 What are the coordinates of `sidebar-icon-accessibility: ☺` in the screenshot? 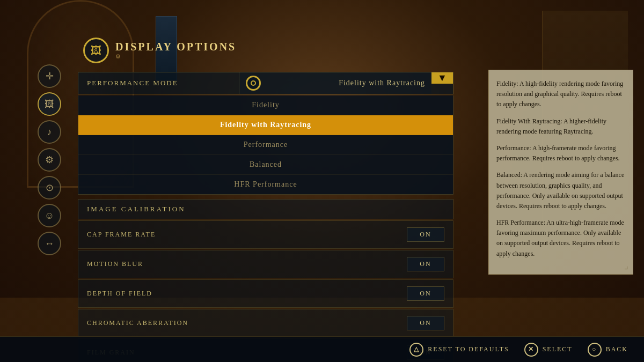 It's located at (49, 216).